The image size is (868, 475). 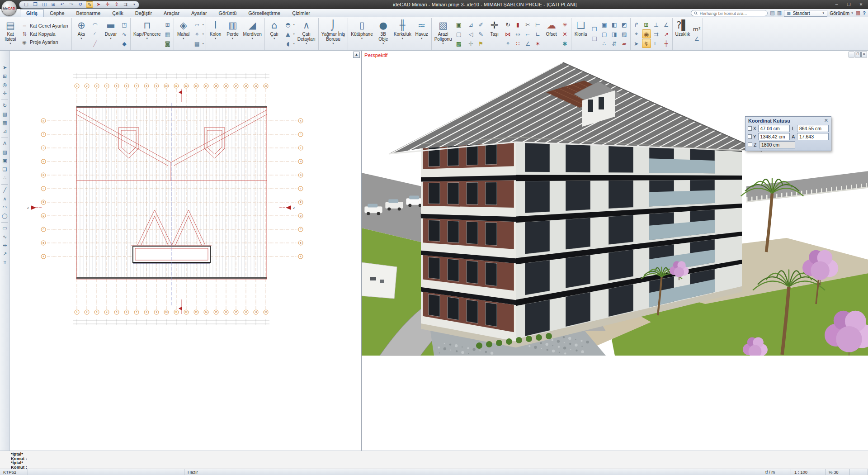 What do you see at coordinates (124, 43) in the screenshot?
I see `gable-wall-icon: ◆` at bounding box center [124, 43].